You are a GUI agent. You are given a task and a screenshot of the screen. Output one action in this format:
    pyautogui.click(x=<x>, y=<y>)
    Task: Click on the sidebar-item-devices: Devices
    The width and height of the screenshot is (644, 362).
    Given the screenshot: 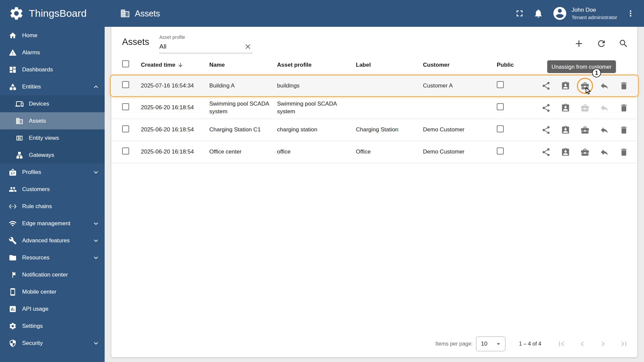 What is the action you would take?
    pyautogui.click(x=52, y=104)
    